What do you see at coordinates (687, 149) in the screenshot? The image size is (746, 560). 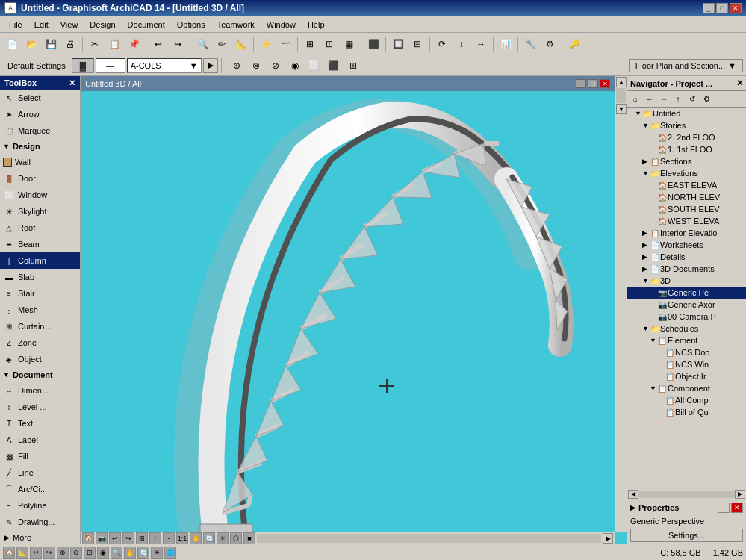 I see `tree-item-floor1: 🏠 1. 1st FLOO` at bounding box center [687, 149].